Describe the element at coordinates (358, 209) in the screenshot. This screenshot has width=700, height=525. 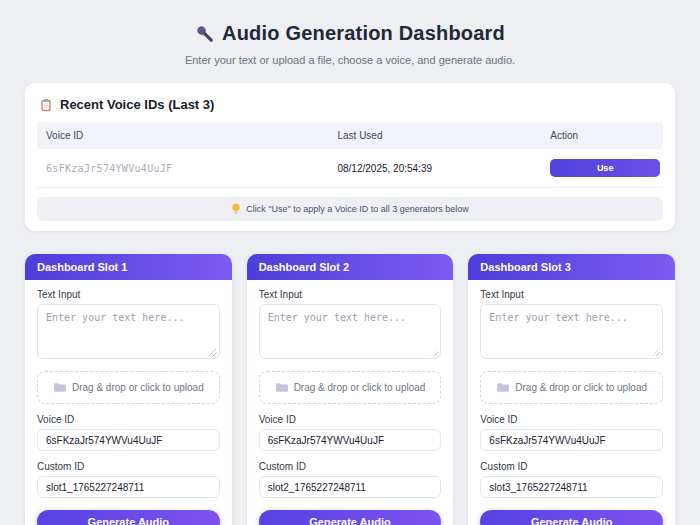
I see `tip-text: Click "Use" to apply a Voice ID to all 3…` at that location.